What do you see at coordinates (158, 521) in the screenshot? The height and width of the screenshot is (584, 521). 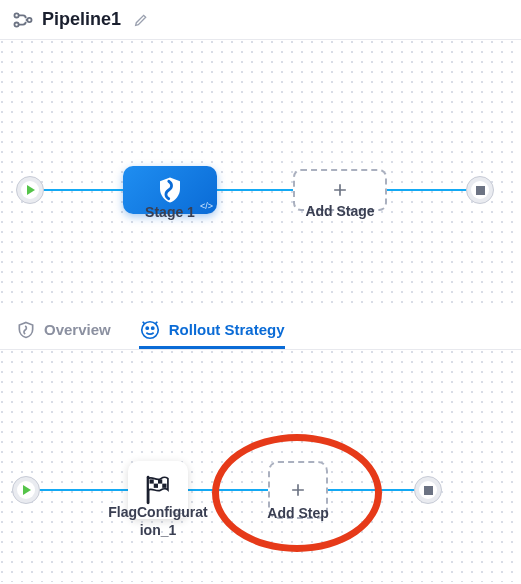 I see `step-label: FlagConfiguration_1` at bounding box center [158, 521].